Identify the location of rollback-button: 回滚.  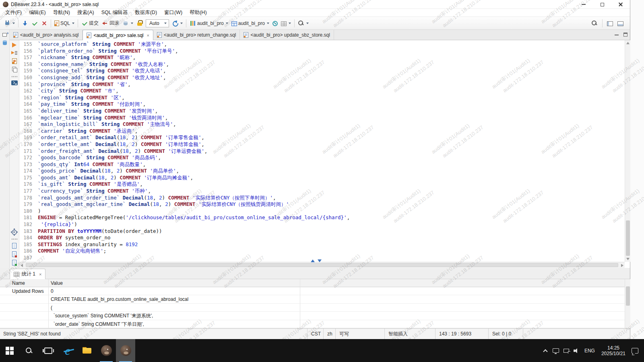
(110, 23).